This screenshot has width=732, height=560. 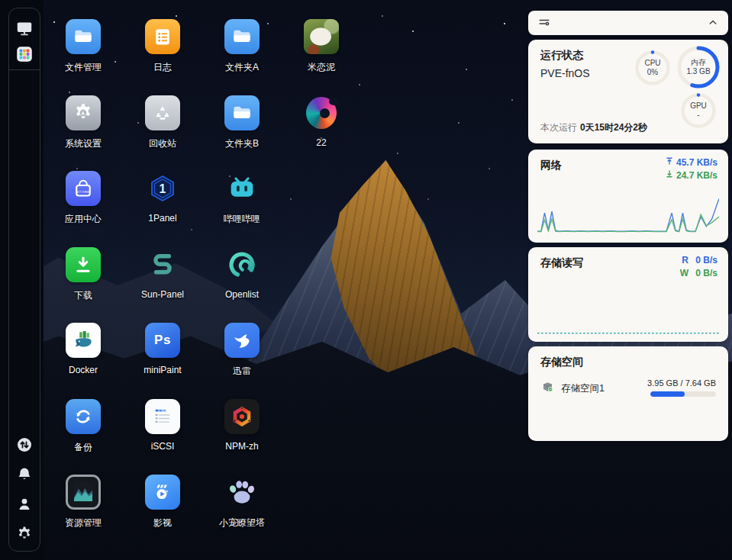 I want to click on settings-button, so click(x=24, y=535).